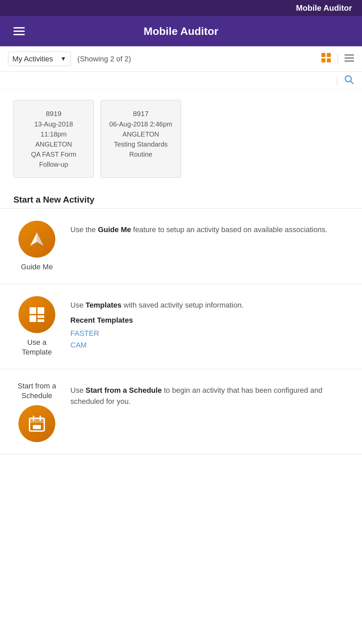  Describe the element at coordinates (181, 8) in the screenshot. I see `status-bar: Mobile Auditor` at that location.